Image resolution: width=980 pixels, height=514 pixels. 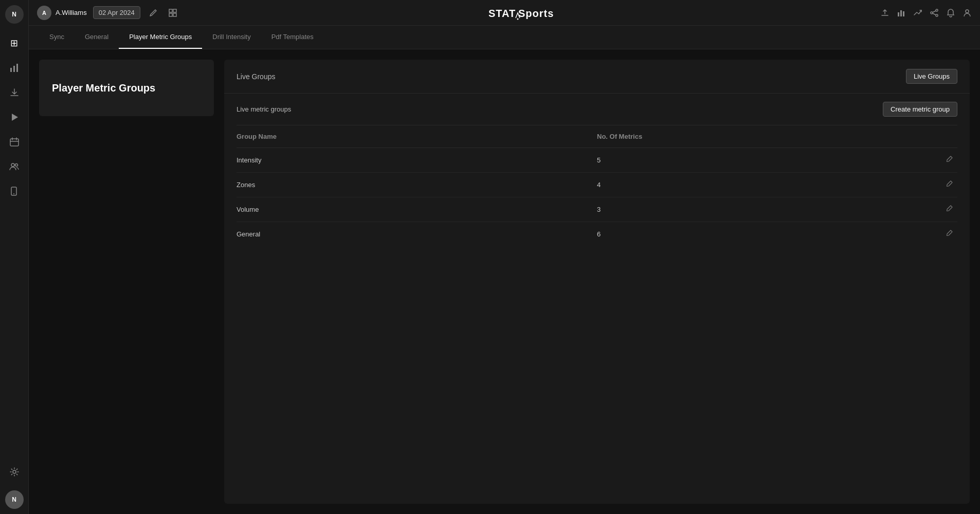 What do you see at coordinates (530, 13) in the screenshot?
I see `topbar-logo: STAT Sports` at bounding box center [530, 13].